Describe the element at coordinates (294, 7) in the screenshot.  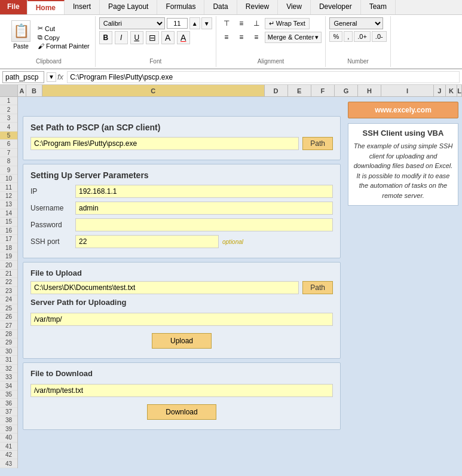
I see `tab-view: View` at that location.